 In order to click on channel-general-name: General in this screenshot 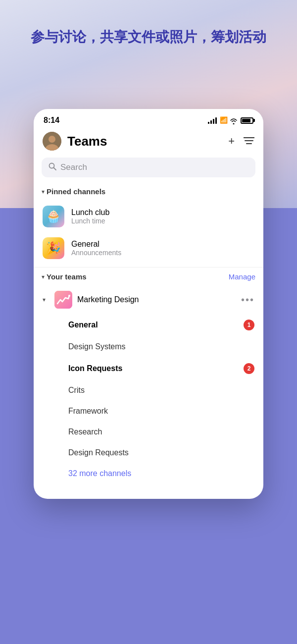, I will do `click(83, 325)`.